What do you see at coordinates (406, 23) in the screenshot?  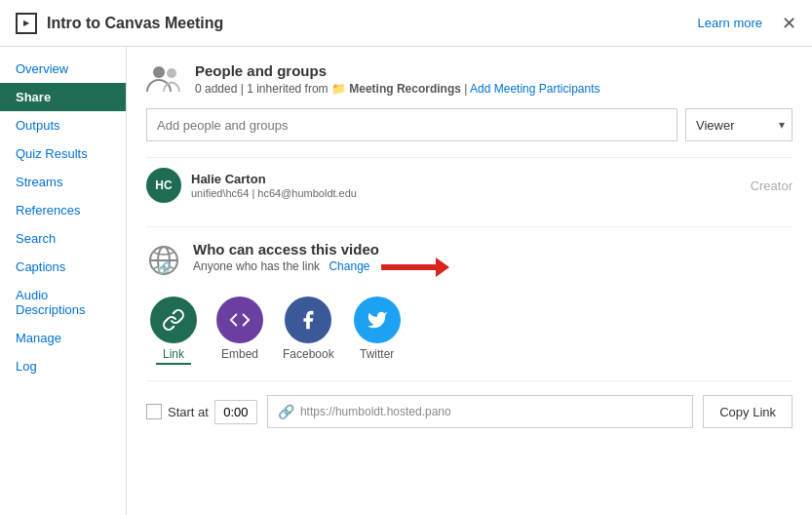 I see `header: Intro to Canvas Meeting Learn more ✕` at bounding box center [406, 23].